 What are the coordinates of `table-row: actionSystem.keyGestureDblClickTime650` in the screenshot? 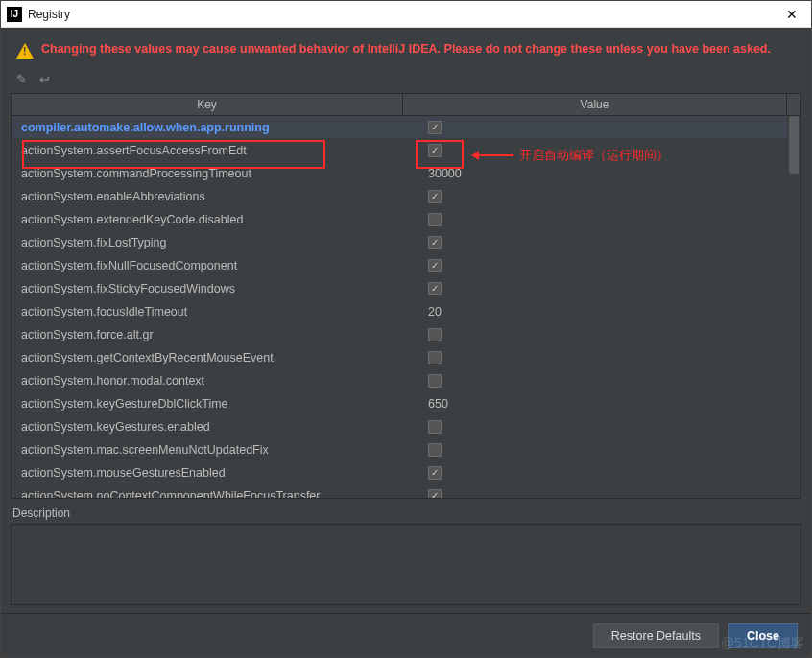 It's located at (406, 404).